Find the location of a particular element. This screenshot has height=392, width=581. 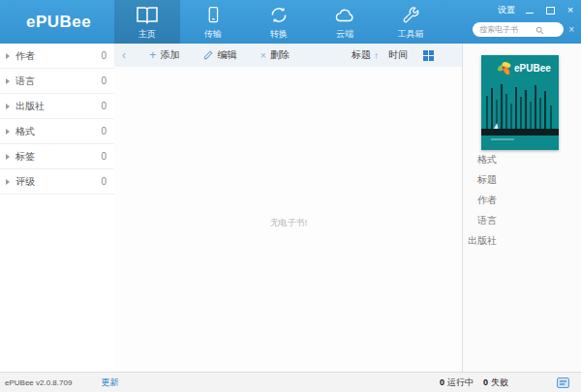

sidebar-item-label: 作者 is located at coordinates (58, 56).